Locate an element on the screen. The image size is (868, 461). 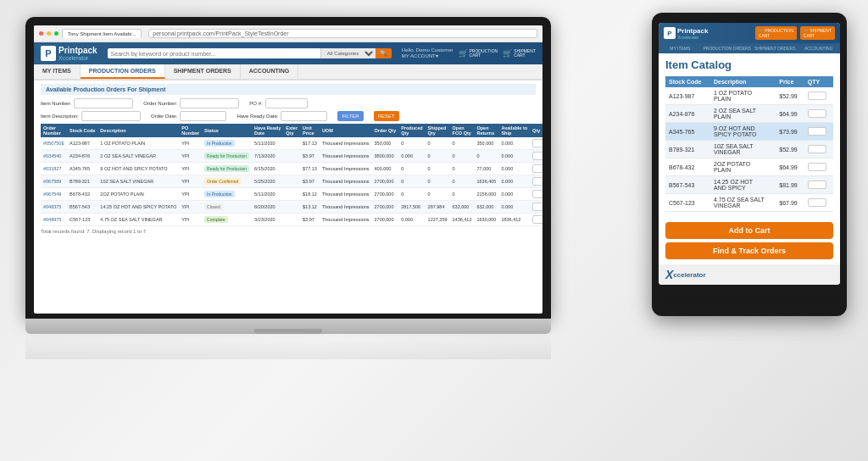
find-track-button: Find & Track Orders is located at coordinates (749, 251).